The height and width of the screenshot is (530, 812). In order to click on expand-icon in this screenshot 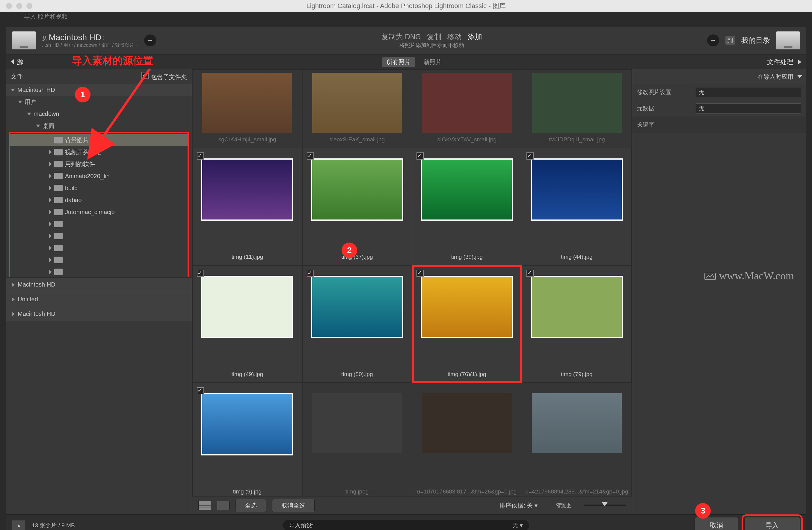, I will do `click(800, 76)`.